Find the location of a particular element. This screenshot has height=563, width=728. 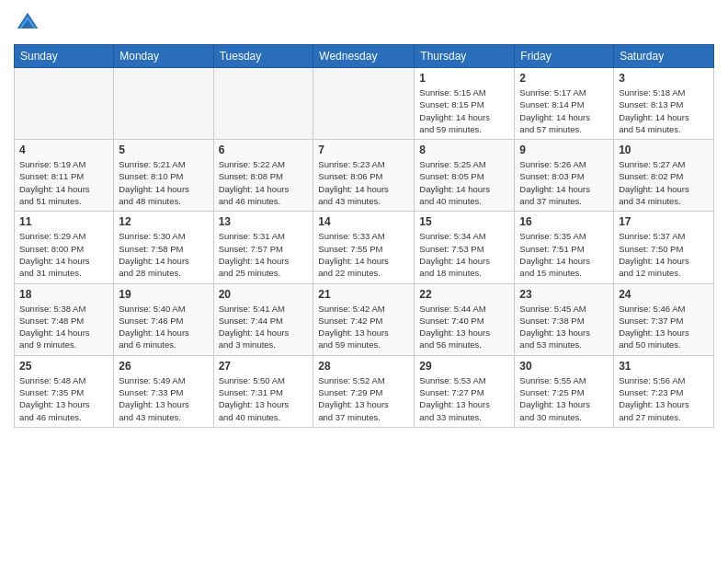

calendar-cell: 4Sunrise: 5:19 AM Sunset: 8:11 PM Daylig… is located at coordinates (64, 176).